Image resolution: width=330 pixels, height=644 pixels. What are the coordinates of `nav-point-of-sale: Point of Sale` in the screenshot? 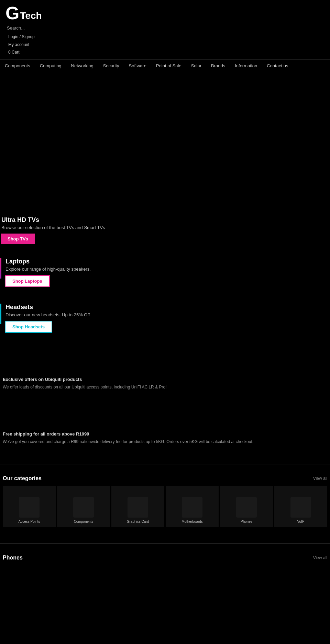 It's located at (169, 66).